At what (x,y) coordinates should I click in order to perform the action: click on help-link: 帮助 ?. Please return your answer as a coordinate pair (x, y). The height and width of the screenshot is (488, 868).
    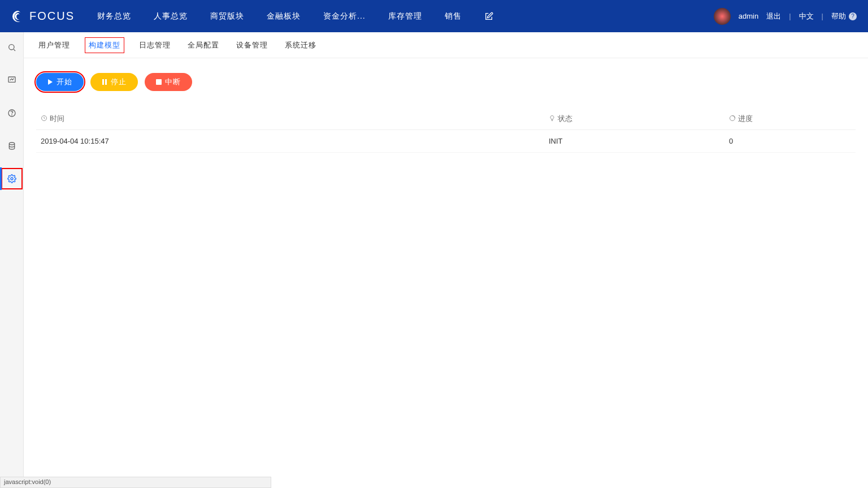
    Looking at the image, I should click on (844, 16).